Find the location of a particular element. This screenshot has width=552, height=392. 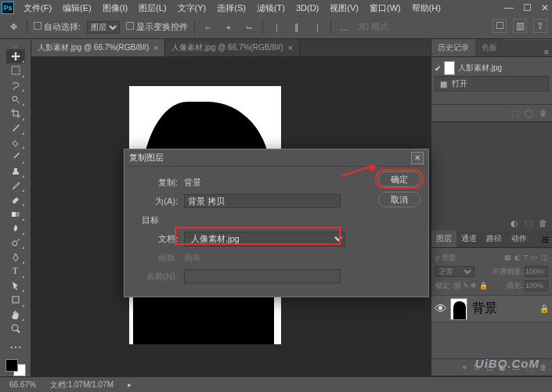

lock-icon: 🔒 is located at coordinates (544, 308).